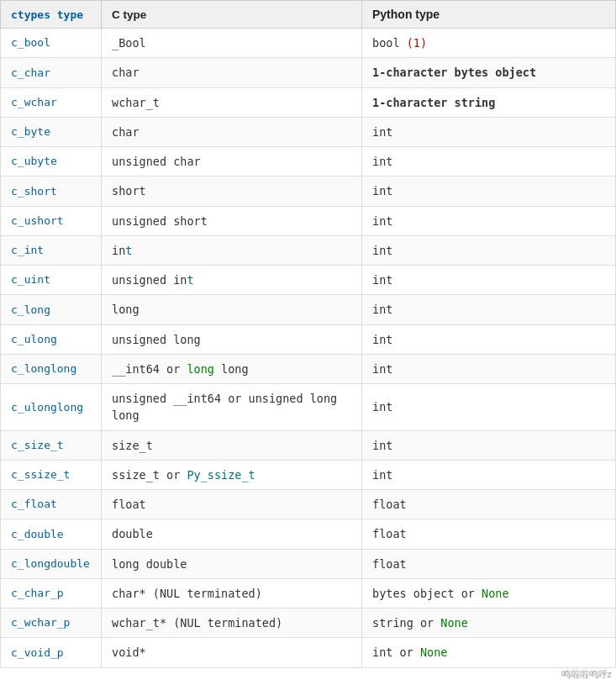 This screenshot has height=685, width=616. I want to click on table-row: c_void_pvoid*int or None, so click(308, 652).